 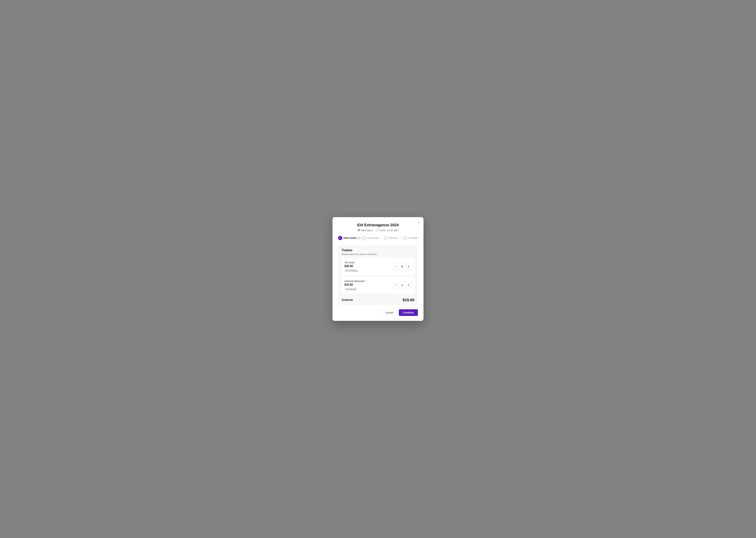 I want to click on tickets-section: Tickets Please select the amount of tick…, so click(x=378, y=275).